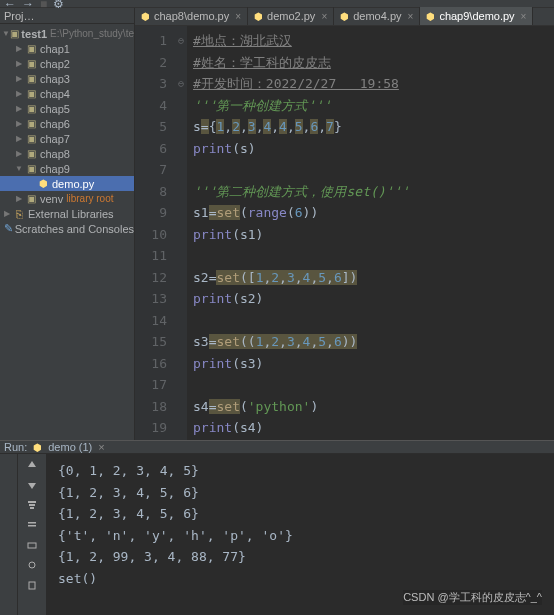  Describe the element at coordinates (67, 16) in the screenshot. I see `project-panel-header: Proj…` at that location.